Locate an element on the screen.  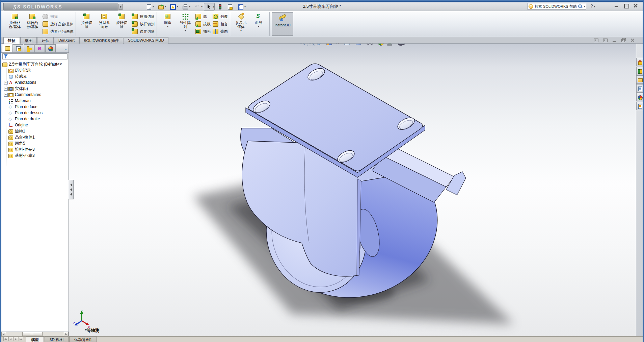
ribbon-button: 镜向 is located at coordinates (220, 31).